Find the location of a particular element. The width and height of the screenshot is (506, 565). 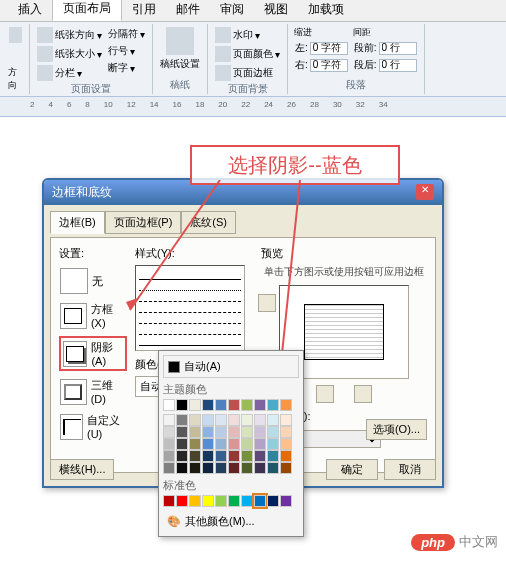

option-shadow: 阴影(A) is located at coordinates (93, 354).